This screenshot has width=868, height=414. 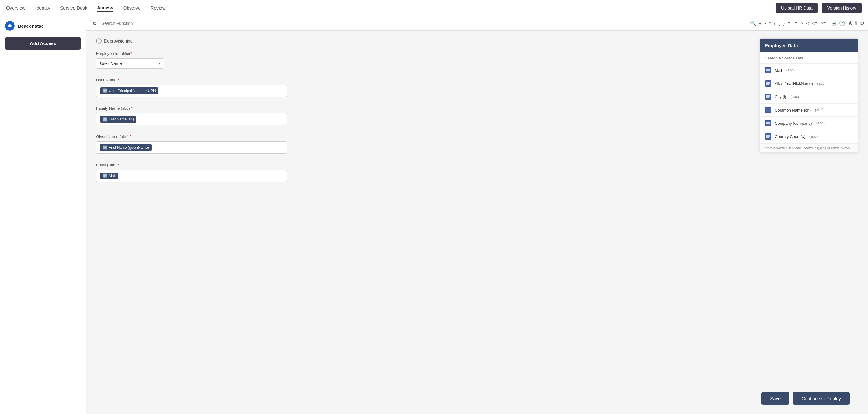 What do you see at coordinates (824, 23) in the screenshot?
I see `op-greater-eq: >=` at bounding box center [824, 23].